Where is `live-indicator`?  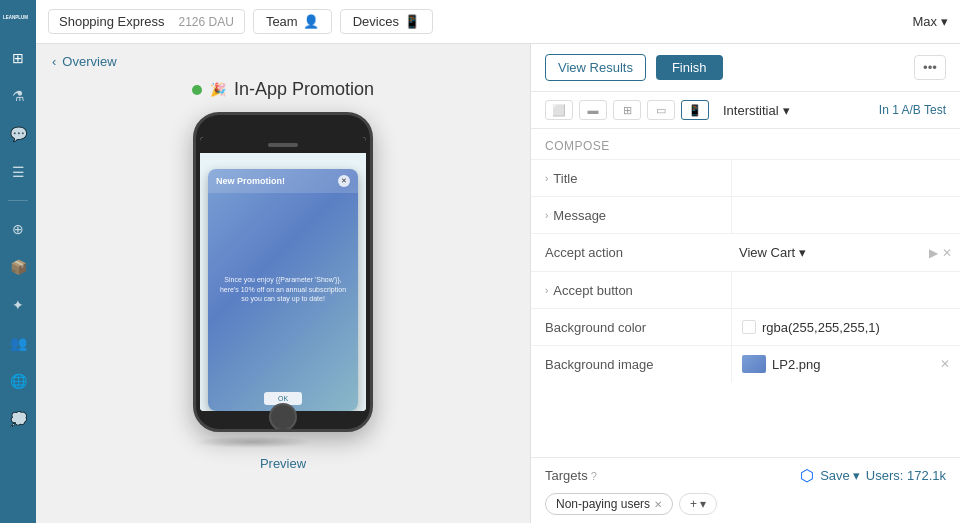 live-indicator is located at coordinates (197, 90).